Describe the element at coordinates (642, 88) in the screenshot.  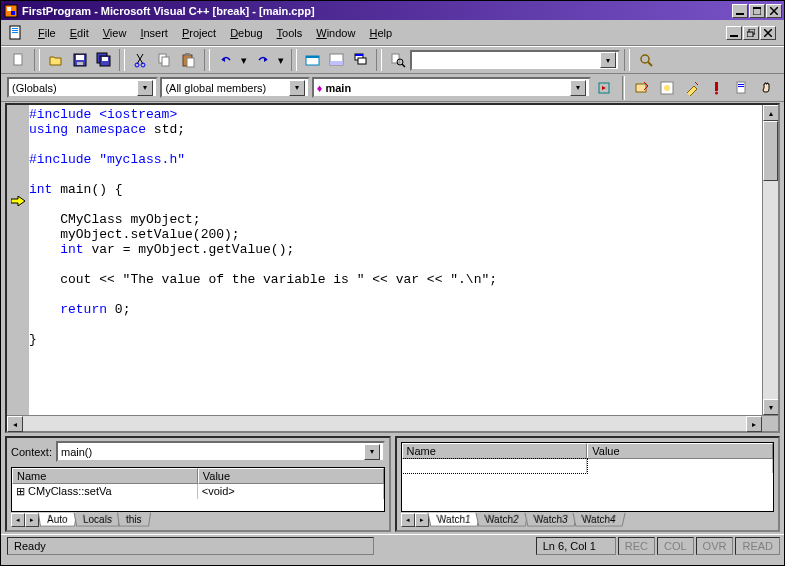
I see `wizard-action1-button` at that location.